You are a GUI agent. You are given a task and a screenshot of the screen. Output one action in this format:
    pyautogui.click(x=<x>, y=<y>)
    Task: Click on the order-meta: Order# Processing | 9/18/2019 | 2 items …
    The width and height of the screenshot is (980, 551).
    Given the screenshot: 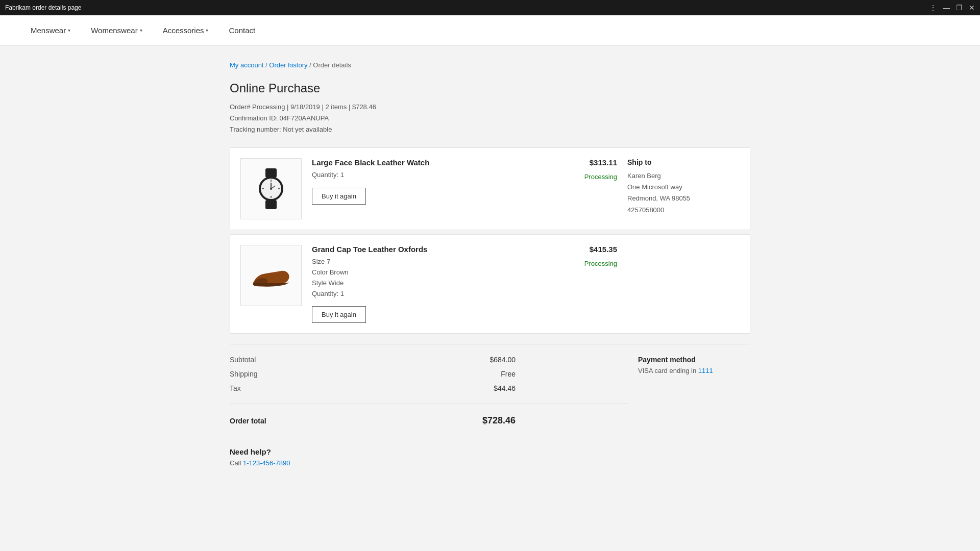 What is the action you would take?
    pyautogui.click(x=490, y=118)
    